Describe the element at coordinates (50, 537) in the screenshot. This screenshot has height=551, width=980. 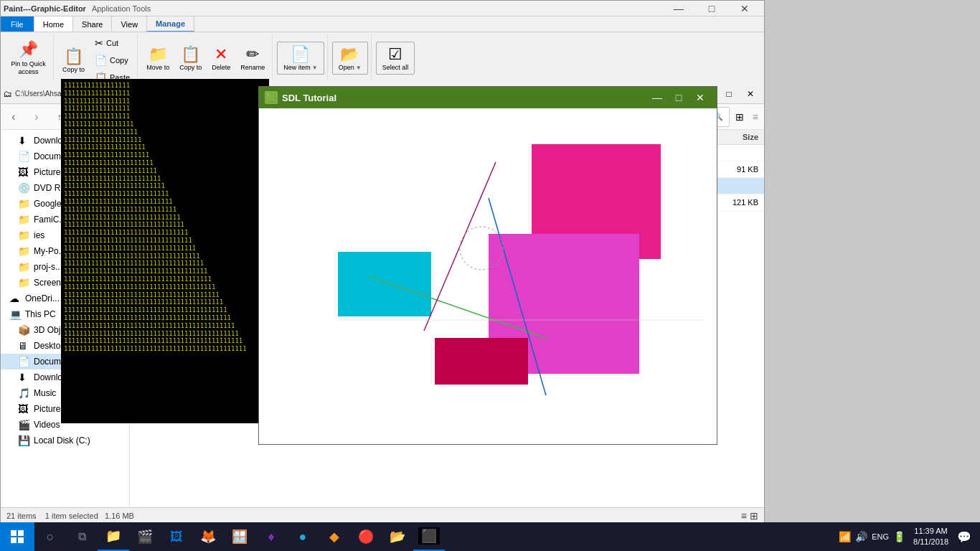
I see `search-btn: ○` at that location.